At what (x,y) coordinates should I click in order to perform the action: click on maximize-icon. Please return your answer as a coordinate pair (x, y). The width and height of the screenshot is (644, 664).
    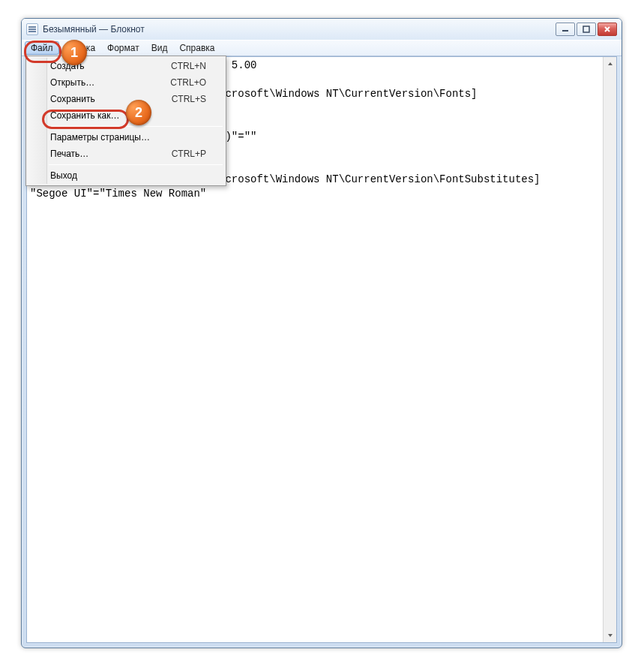
    Looking at the image, I should click on (586, 29).